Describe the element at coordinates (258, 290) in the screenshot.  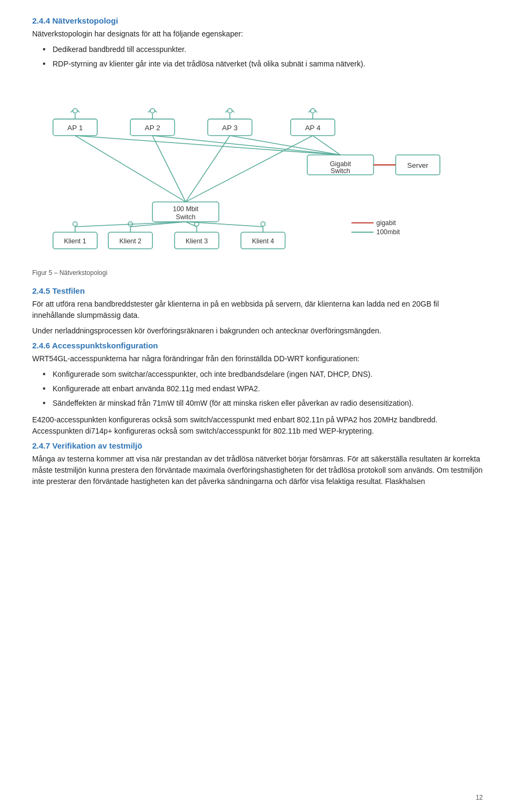
I see `section-245-title: 2.4.5 Testfilen` at that location.